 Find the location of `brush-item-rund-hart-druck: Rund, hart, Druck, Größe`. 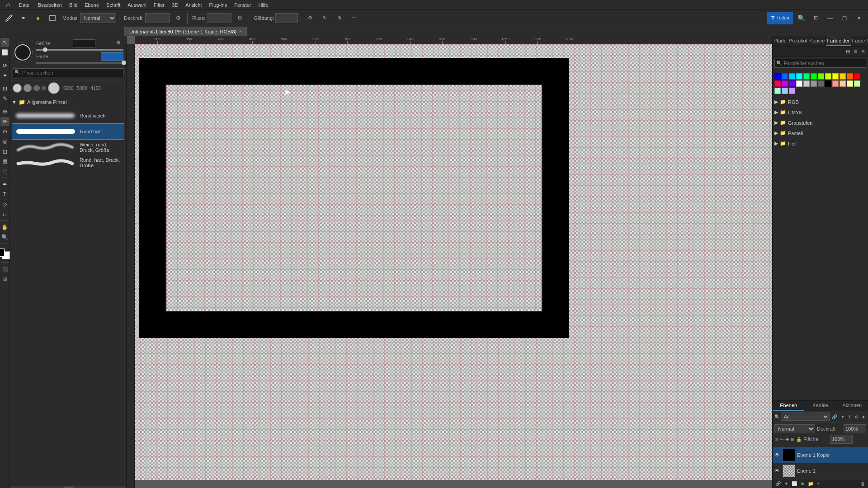

brush-item-rund-hart-druck: Rund, hart, Druck, Größe is located at coordinates (68, 163).